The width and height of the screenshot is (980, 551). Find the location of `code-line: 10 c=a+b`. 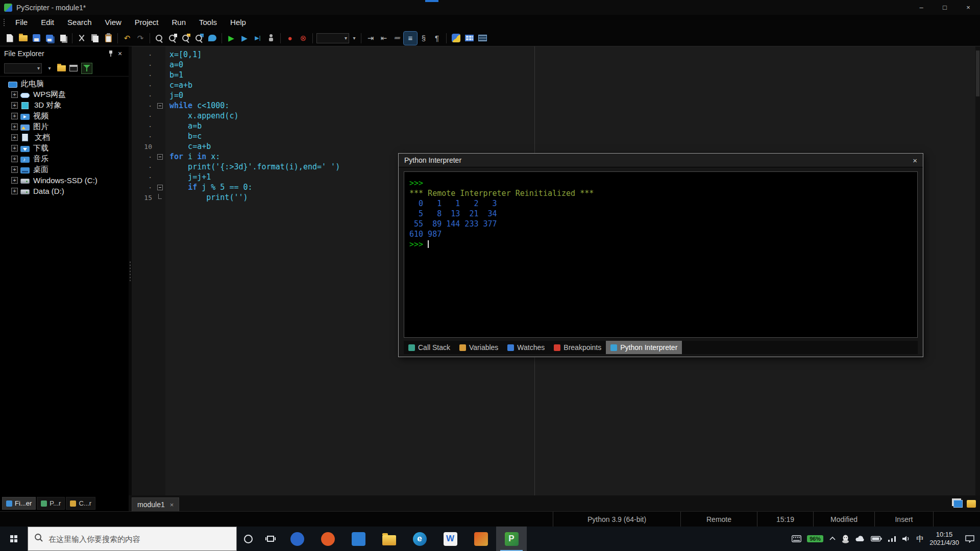

code-line: 10 c=a+b is located at coordinates (556, 146).